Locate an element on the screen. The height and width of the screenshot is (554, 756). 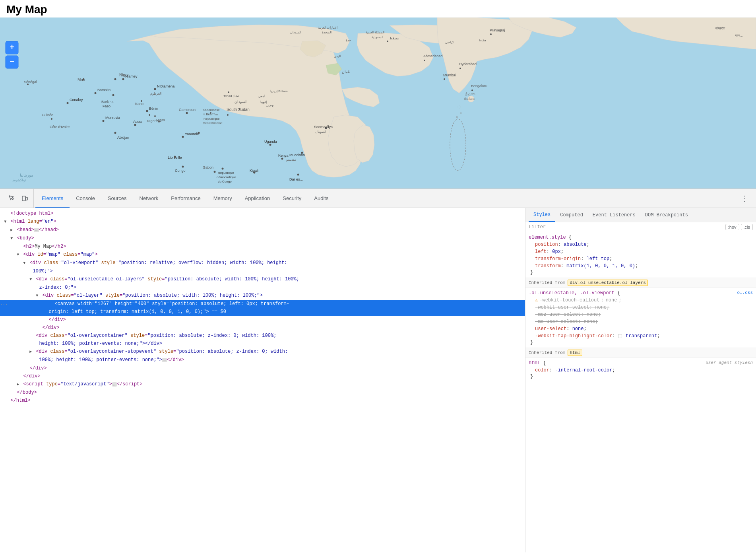
svg-text: Niger is located at coordinates (124, 75).